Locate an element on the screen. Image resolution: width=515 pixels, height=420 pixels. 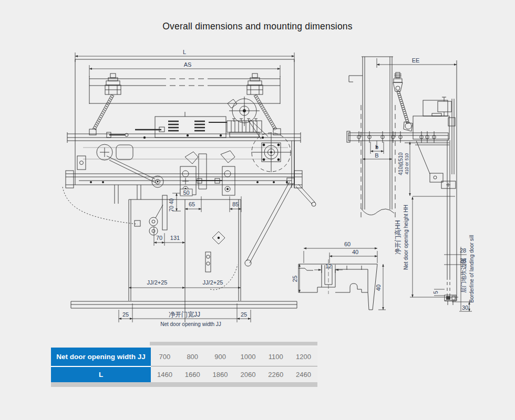
landing-sill-section is located at coordinates (450, 300).